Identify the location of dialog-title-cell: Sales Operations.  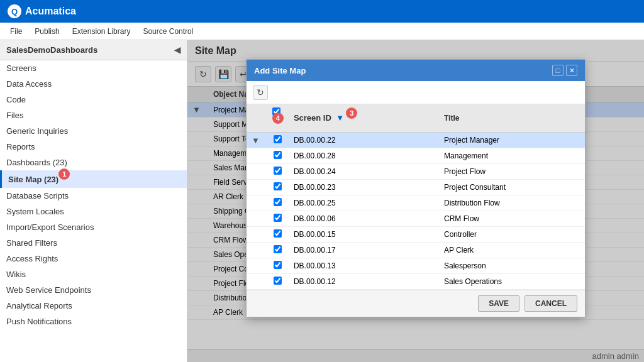
(512, 282).